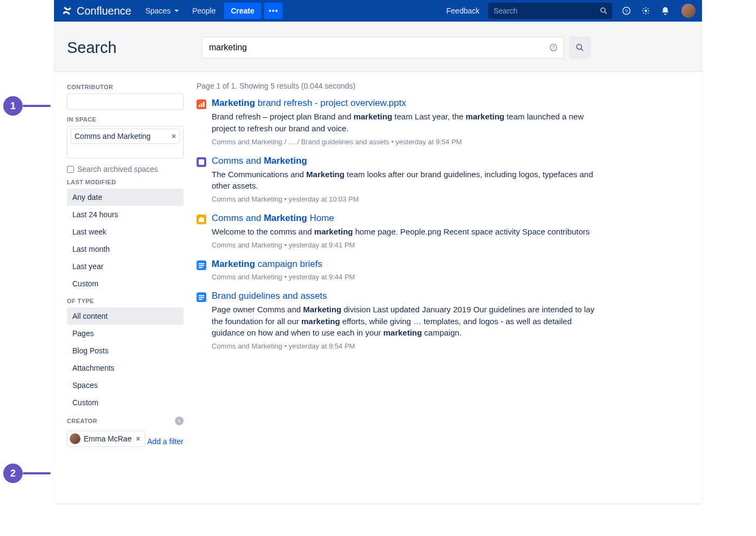 The height and width of the screenshot is (536, 756). Describe the element at coordinates (75, 439) in the screenshot. I see `creator-avatar` at that location.